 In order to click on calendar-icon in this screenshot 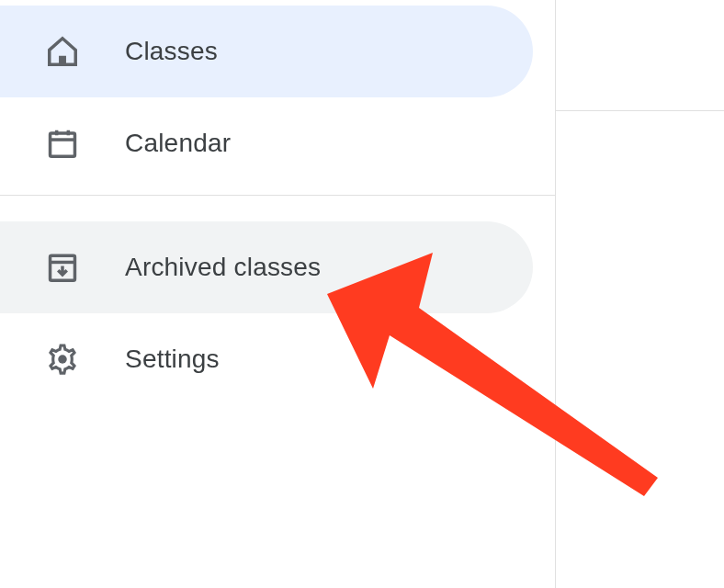, I will do `click(62, 143)`.